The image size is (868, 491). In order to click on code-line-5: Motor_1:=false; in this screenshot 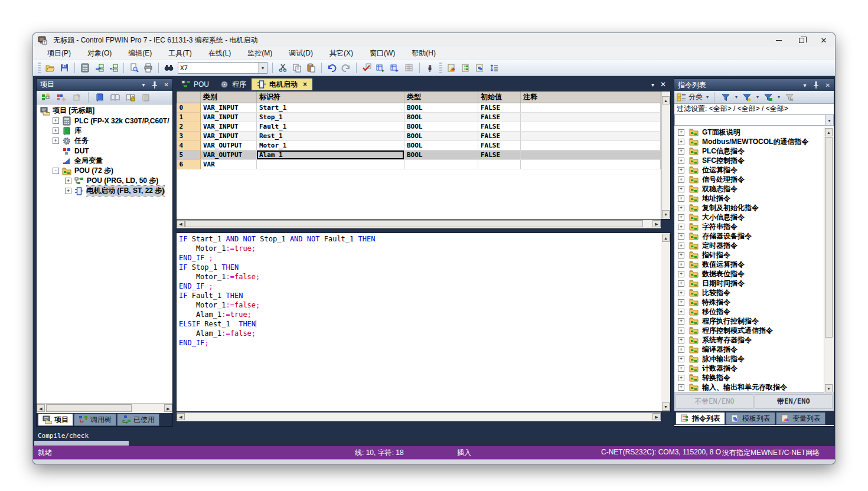, I will do `click(425, 277)`.